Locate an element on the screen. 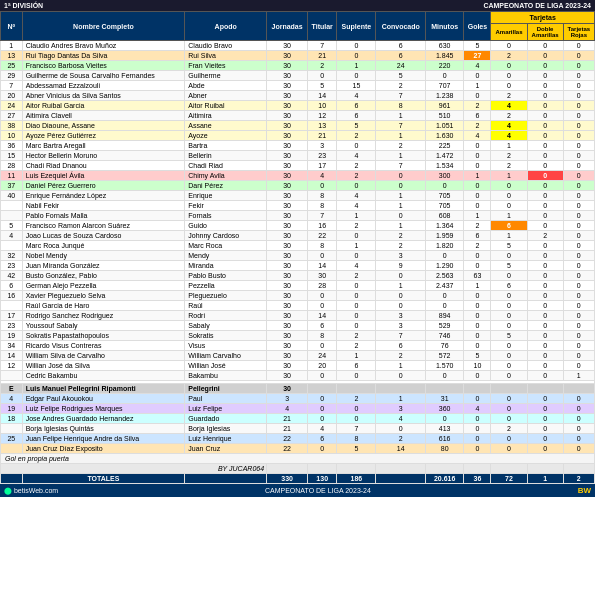 This screenshot has height=600, width=595. cell-nombre: Enrique Fernández López is located at coordinates (104, 196).